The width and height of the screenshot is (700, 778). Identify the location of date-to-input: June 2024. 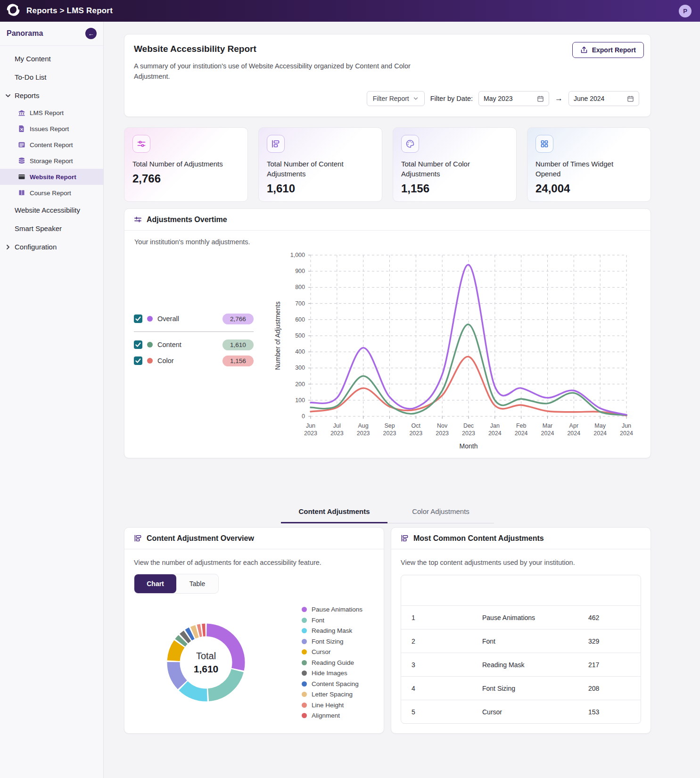
(604, 99).